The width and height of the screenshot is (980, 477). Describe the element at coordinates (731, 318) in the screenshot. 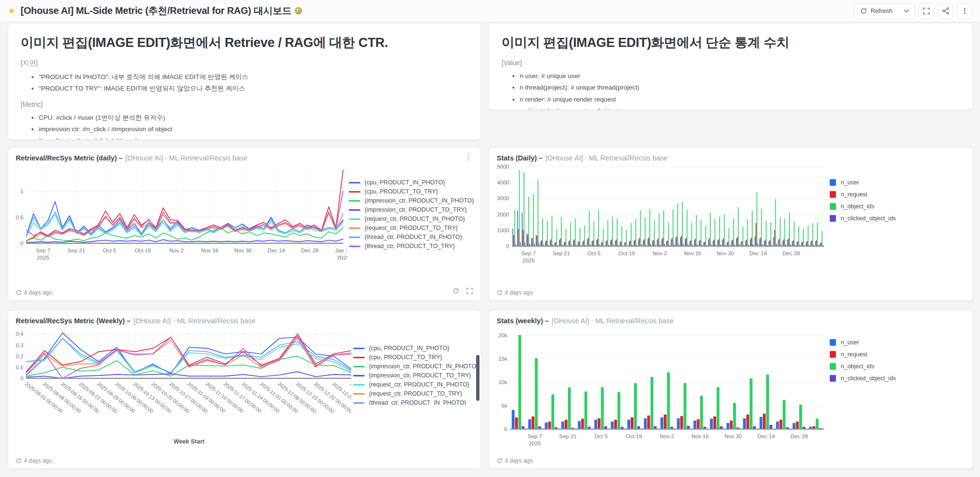

I see `chart-title: Stats (weekly) – [OHouse AI] - ML Retrie…` at that location.